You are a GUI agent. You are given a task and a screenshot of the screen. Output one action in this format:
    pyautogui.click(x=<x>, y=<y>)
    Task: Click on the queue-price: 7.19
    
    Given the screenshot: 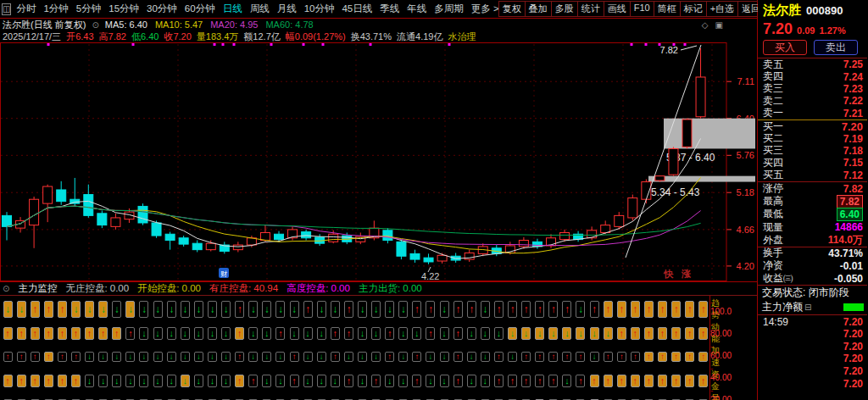 What is the action you would take?
    pyautogui.click(x=853, y=139)
    